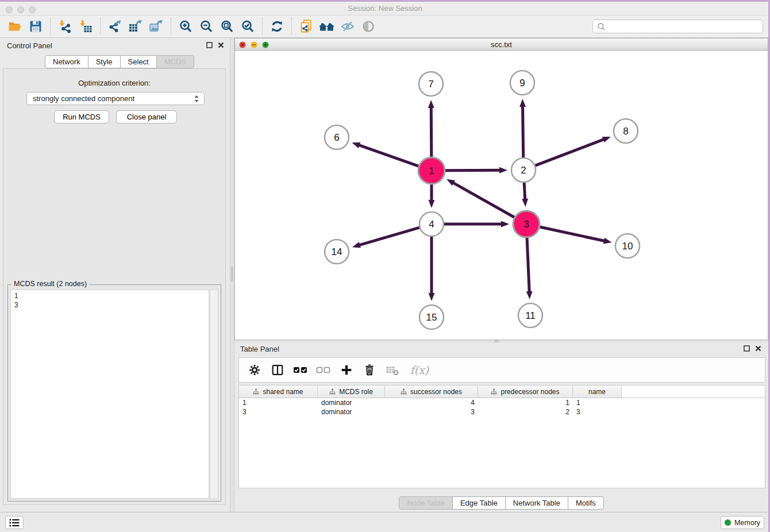 The width and height of the screenshot is (770, 532). I want to click on toolbar-separator, so click(262, 26).